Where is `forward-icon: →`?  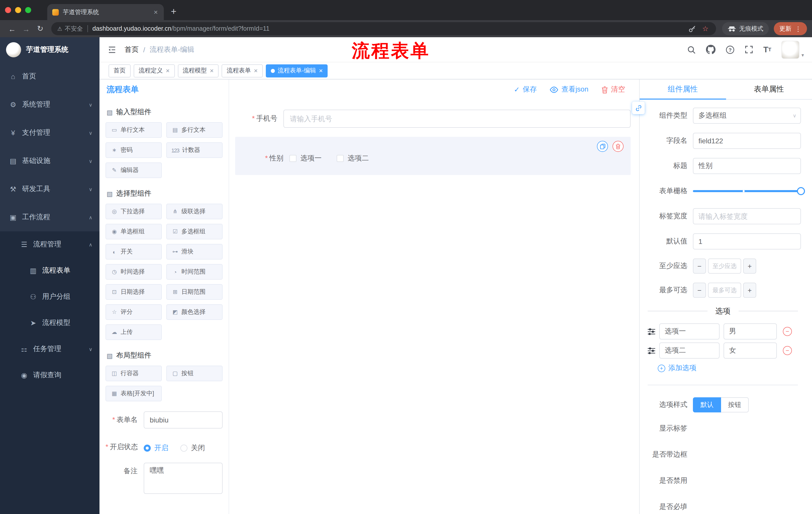 forward-icon: → is located at coordinates (26, 29).